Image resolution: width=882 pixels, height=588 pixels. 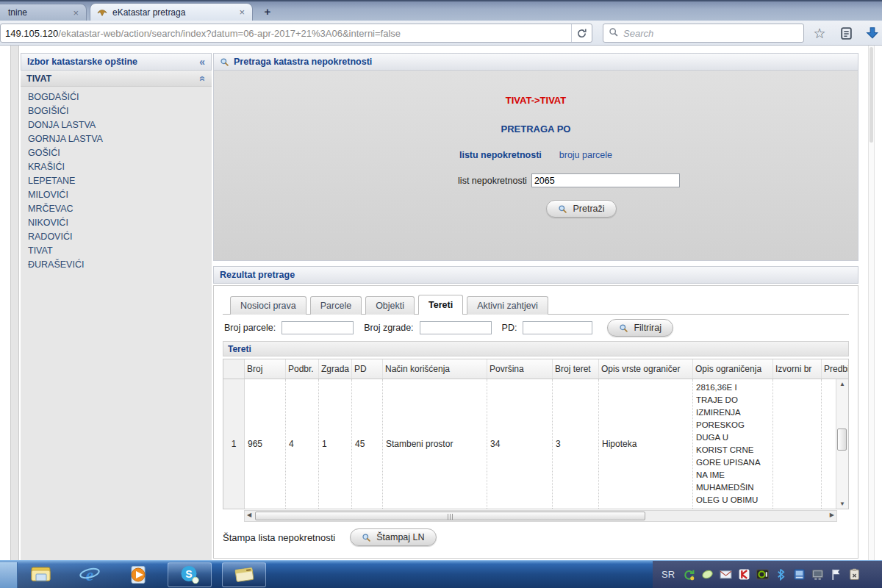 I want to click on sidebar-item: BOGDAŠIĆI, so click(x=120, y=97).